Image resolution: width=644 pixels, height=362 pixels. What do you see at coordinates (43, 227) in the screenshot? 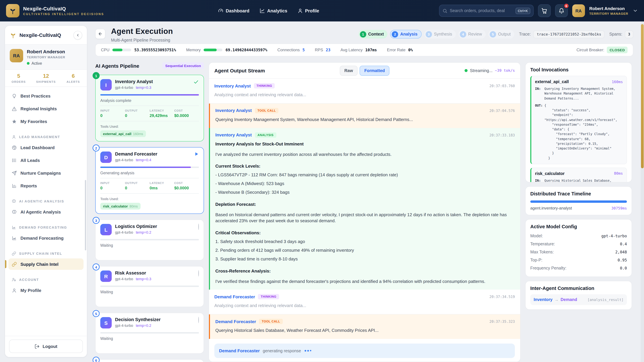
I see `section-label: DEMAND FORECASTING` at bounding box center [43, 227].